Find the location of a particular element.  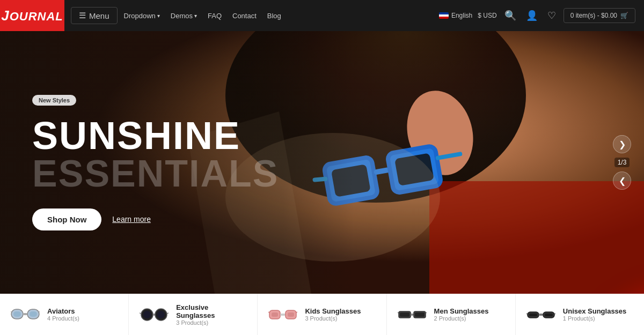

heart-icon: ♡ is located at coordinates (552, 16).